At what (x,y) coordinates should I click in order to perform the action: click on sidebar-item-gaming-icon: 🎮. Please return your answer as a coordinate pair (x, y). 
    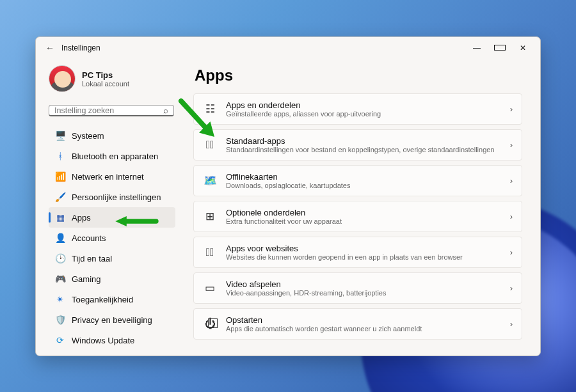
    Looking at the image, I should click on (60, 279).